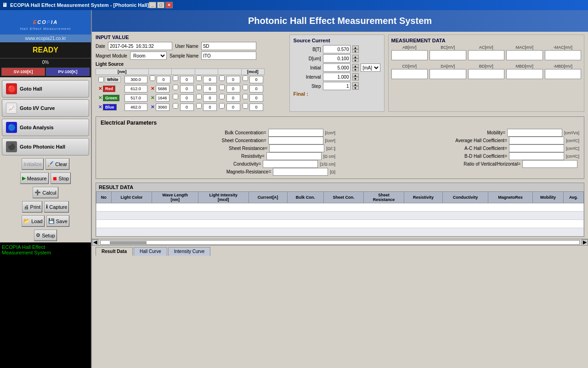  I want to click on clear-button: 🖌️ Clear, so click(57, 164).